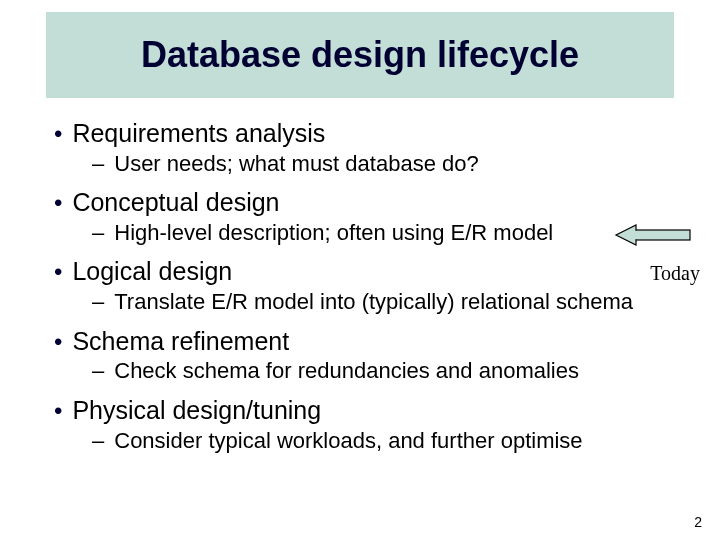 The height and width of the screenshot is (540, 720). I want to click on sub-bullet-schema-refinement: –Check schema for redundancies and anoma…, so click(388, 371).